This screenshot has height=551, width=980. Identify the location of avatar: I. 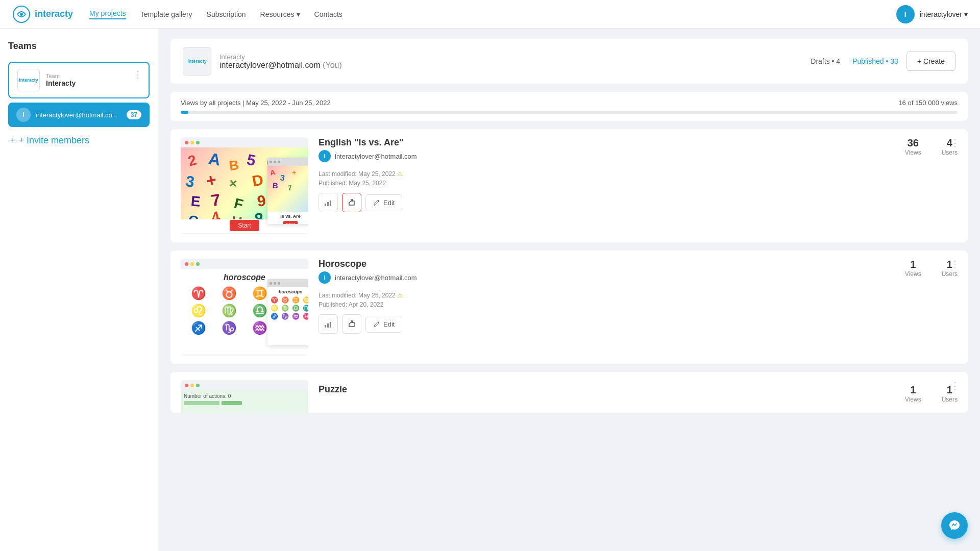
(905, 14).